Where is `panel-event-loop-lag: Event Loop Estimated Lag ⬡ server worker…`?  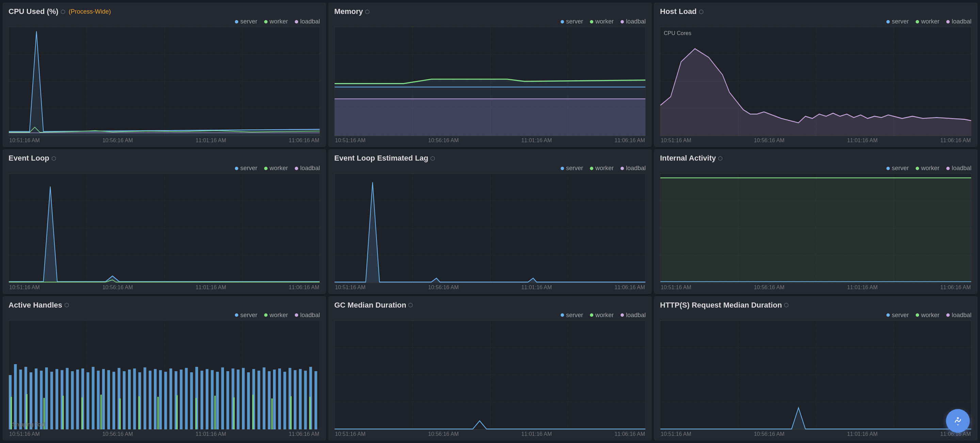
panel-event-loop-lag: Event Loop Estimated Lag ⬡ server worker… is located at coordinates (490, 221).